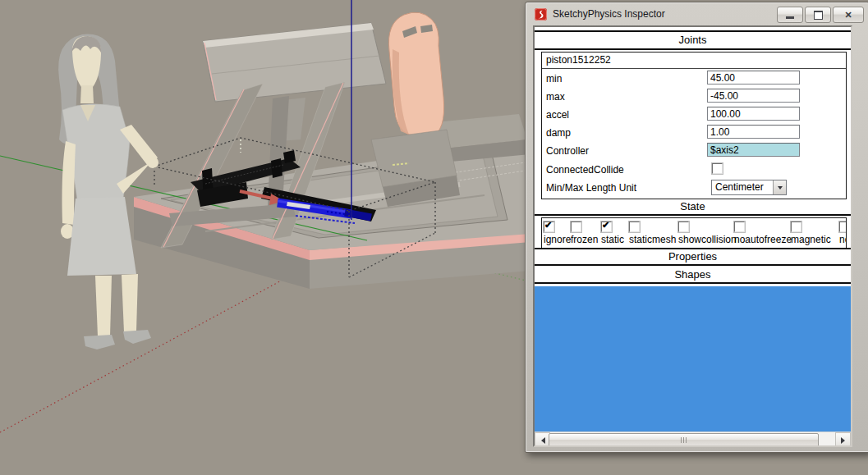 The height and width of the screenshot is (475, 868). Describe the element at coordinates (683, 226) in the screenshot. I see `showcollision-checkbox` at that location.